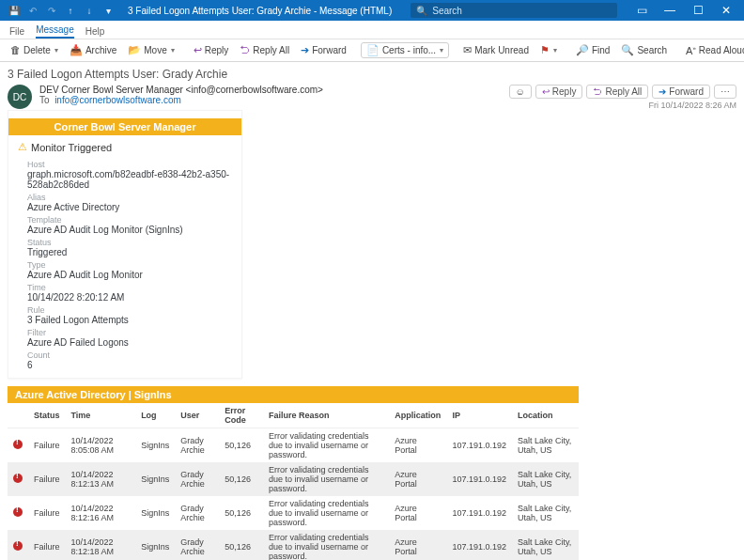 Image resolution: width=744 pixels, height=560 pixels. Describe the element at coordinates (293, 395) in the screenshot. I see `table-title: Azure Active Directory | SignIns` at that location.